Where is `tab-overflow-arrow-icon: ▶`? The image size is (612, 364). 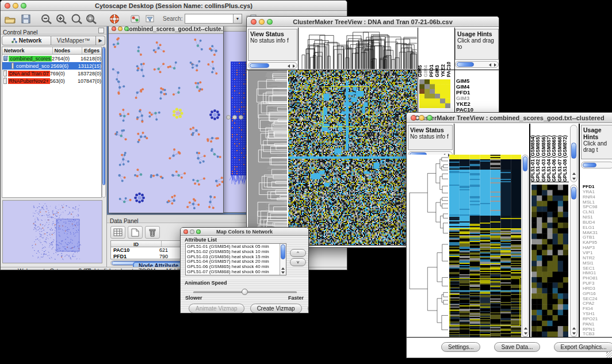
tab-overflow-arrow-icon: ▶ is located at coordinates (101, 40).